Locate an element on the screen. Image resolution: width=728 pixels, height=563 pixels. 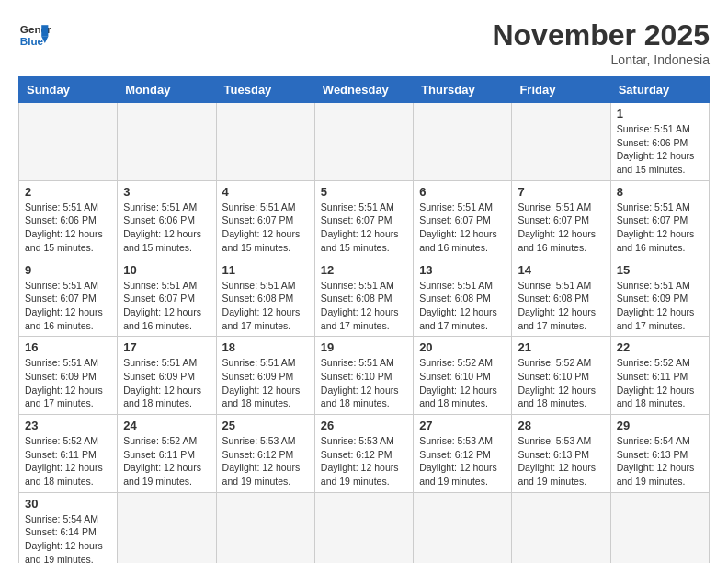
logo-icon: General Blue is located at coordinates (35, 35).